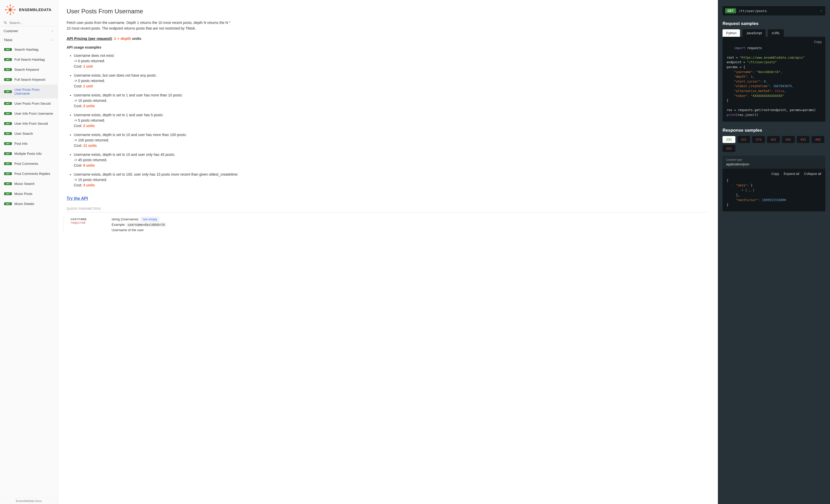 This screenshot has width=830, height=504. What do you see at coordinates (778, 11) in the screenshot?
I see `endpoint-path: /tt/user/posts` at bounding box center [778, 11].